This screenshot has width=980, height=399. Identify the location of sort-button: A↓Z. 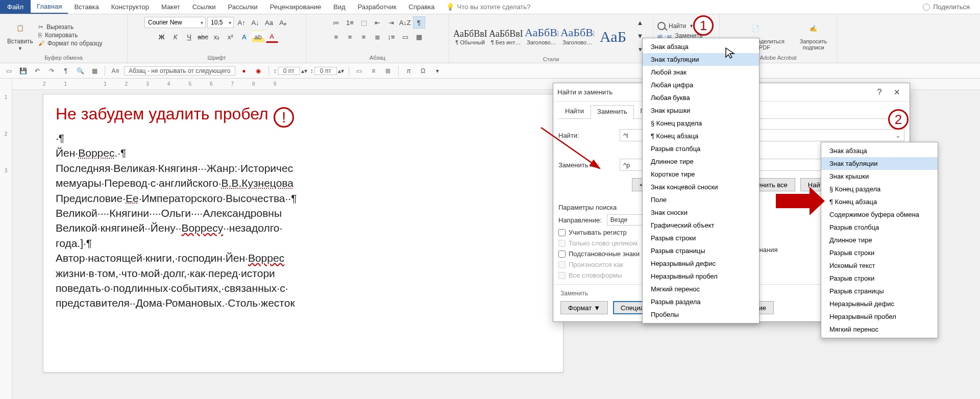
(405, 22).